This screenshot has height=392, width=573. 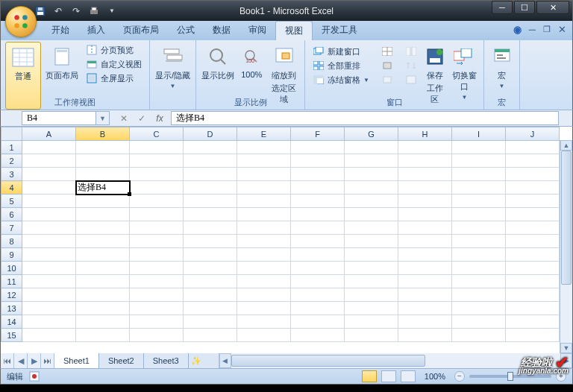 I want to click on sheet-nav-next-icon: ▶, so click(x=34, y=361).